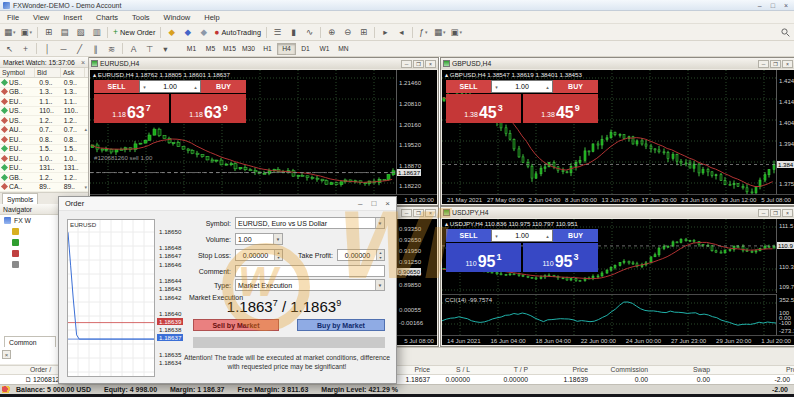  What do you see at coordinates (48, 48) in the screenshot?
I see `vertical-line-button: │` at bounding box center [48, 48].